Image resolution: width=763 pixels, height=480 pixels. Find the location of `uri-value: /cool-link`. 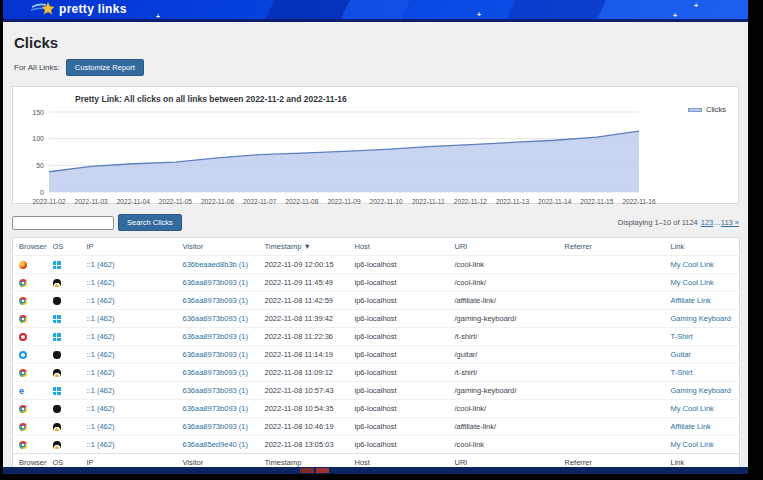

uri-value: /cool-link is located at coordinates (470, 444).